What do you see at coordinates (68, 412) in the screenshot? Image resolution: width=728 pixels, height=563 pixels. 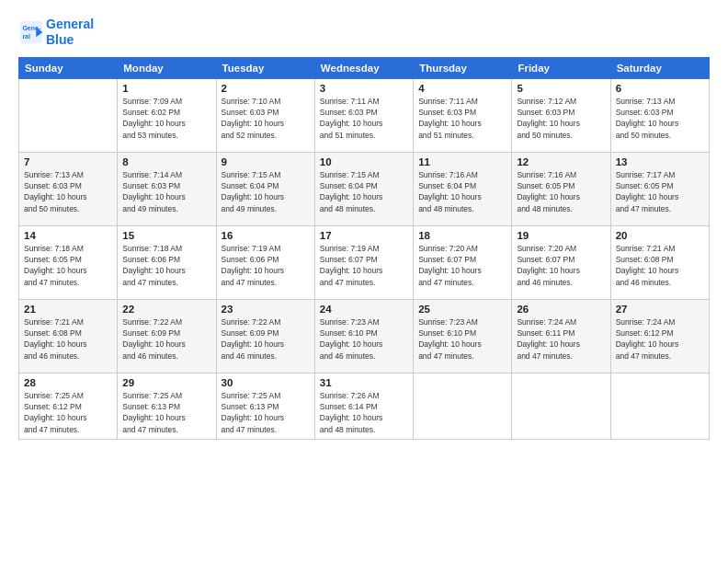 I see `day-info: Sunrise: 7:25 AM Sunset: 6:12 PM Dayligh…` at bounding box center [68, 412].